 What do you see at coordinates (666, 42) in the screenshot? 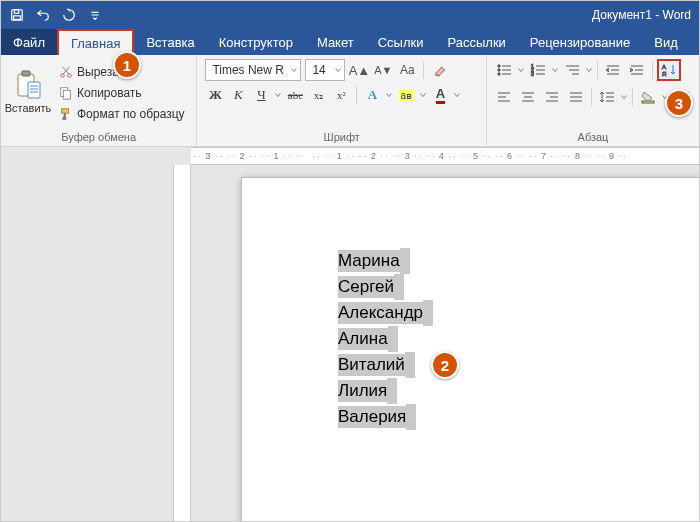
I see `tab-view: Вид` at bounding box center [666, 42].